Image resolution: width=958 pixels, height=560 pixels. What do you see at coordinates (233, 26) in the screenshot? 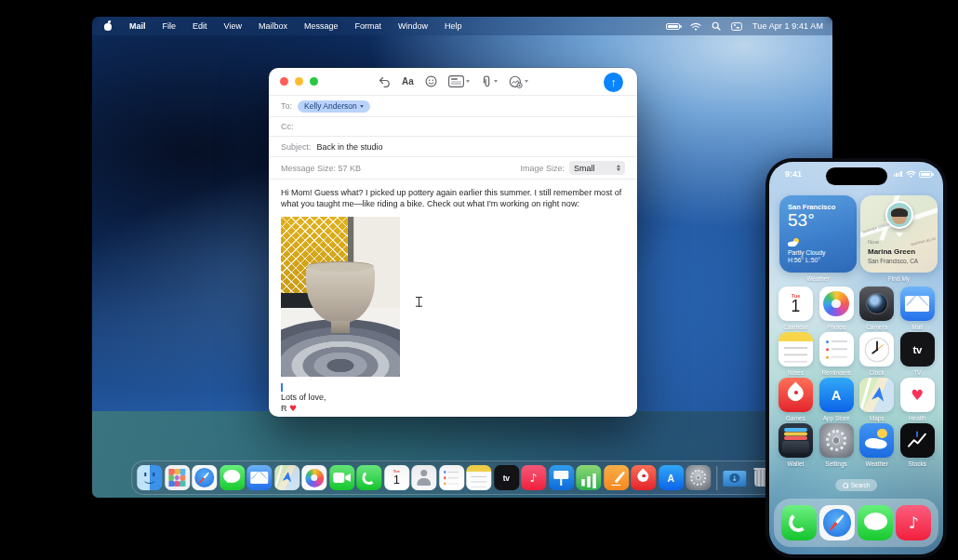
I see `menu-item-view: View` at bounding box center [233, 26].